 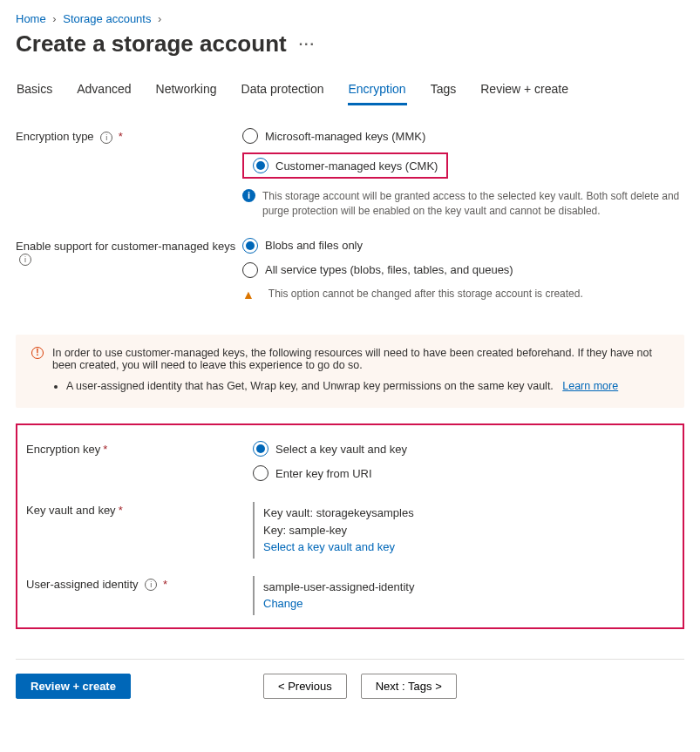 What do you see at coordinates (444, 94) in the screenshot?
I see `tab-tags: Tags` at bounding box center [444, 94].